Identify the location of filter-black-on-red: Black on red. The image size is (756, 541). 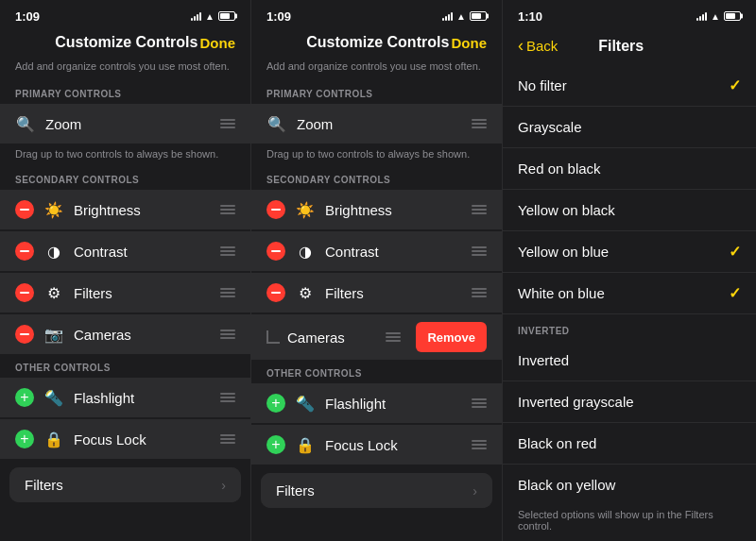
(629, 444).